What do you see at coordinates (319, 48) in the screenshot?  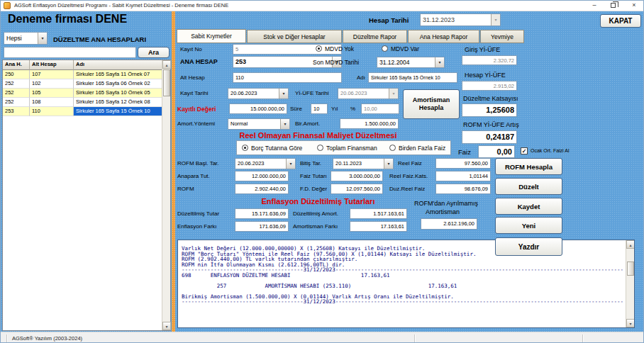 I see `mdvd-yok-radio` at bounding box center [319, 48].